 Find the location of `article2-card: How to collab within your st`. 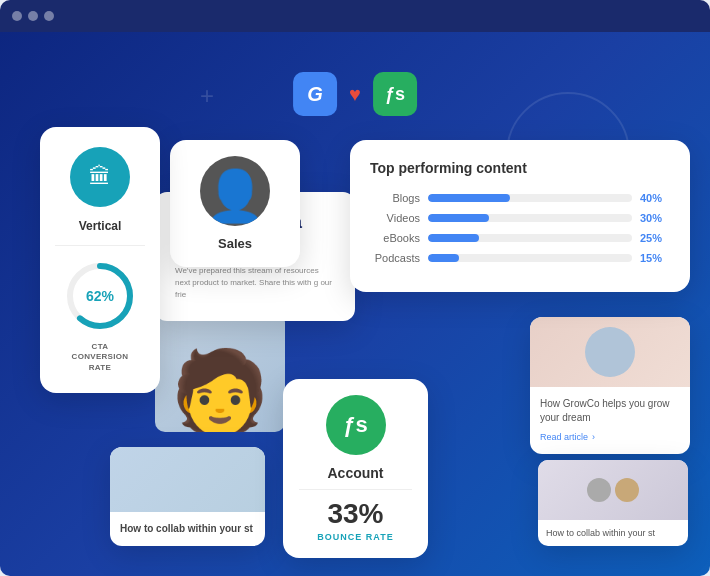

article2-card: How to collab within your st is located at coordinates (613, 503).